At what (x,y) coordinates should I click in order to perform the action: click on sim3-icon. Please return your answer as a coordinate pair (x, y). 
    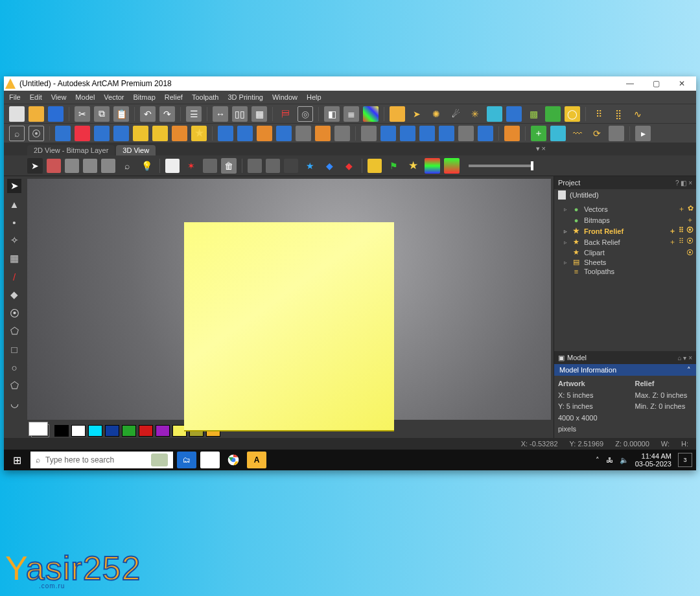
    Looking at the image, I should click on (408, 133).